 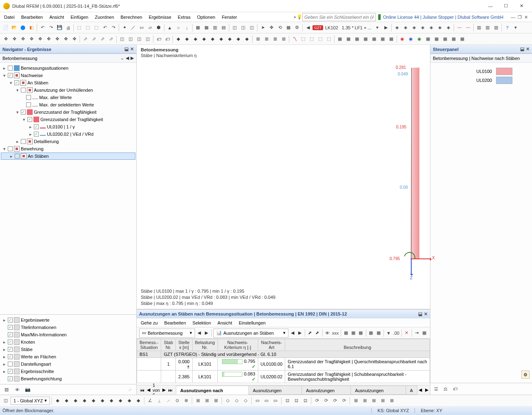 I want to click on tab-querschnittsweise: Ausnutzungen querschnittsweise, so click(x=378, y=390).